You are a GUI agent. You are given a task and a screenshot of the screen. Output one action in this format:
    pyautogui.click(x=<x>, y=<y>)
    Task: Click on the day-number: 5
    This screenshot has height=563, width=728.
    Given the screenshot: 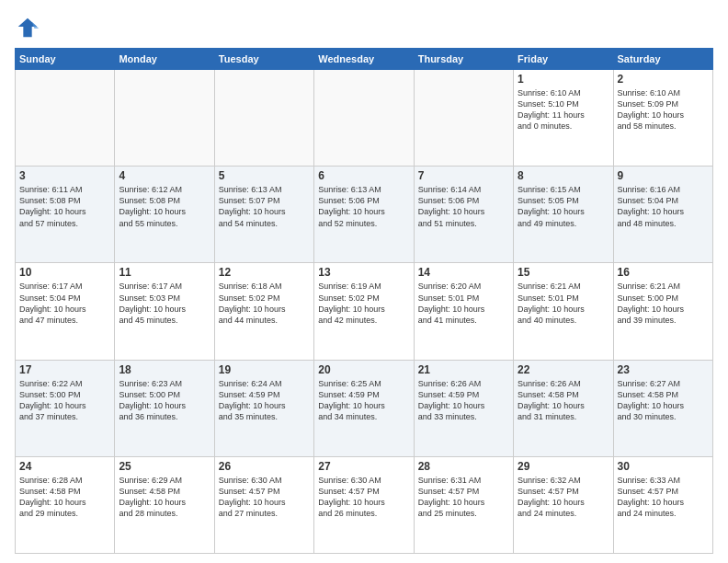 What is the action you would take?
    pyautogui.click(x=265, y=176)
    